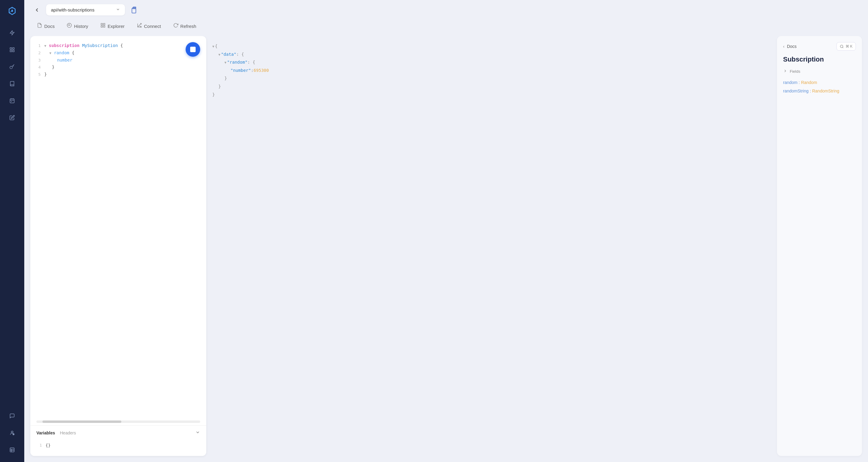  I want to click on docs-field-randomstring: randomString : RandomString, so click(819, 91).